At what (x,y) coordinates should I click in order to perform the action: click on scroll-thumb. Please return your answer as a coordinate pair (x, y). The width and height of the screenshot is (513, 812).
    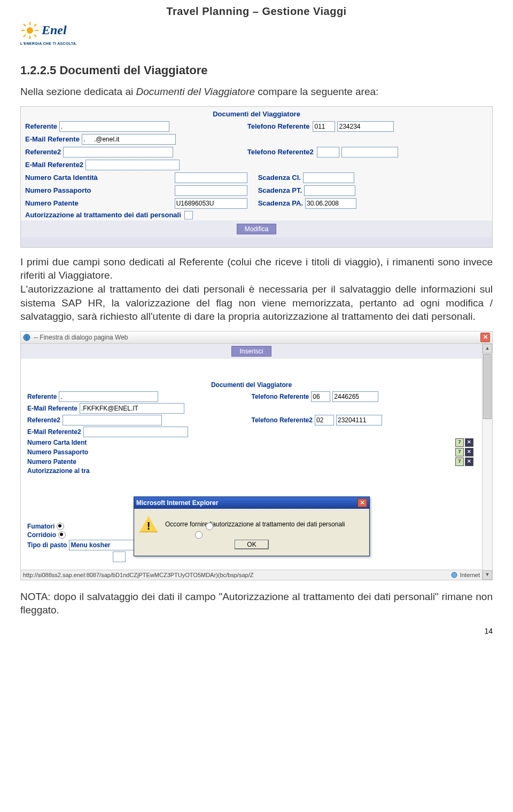
    Looking at the image, I should click on (487, 387).